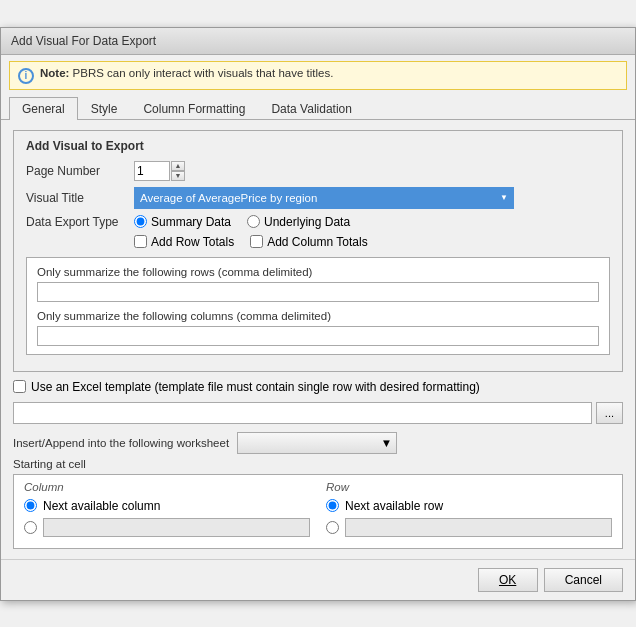 The image size is (636, 627). Describe the element at coordinates (318, 413) in the screenshot. I see `template-input-row: ...` at that location.